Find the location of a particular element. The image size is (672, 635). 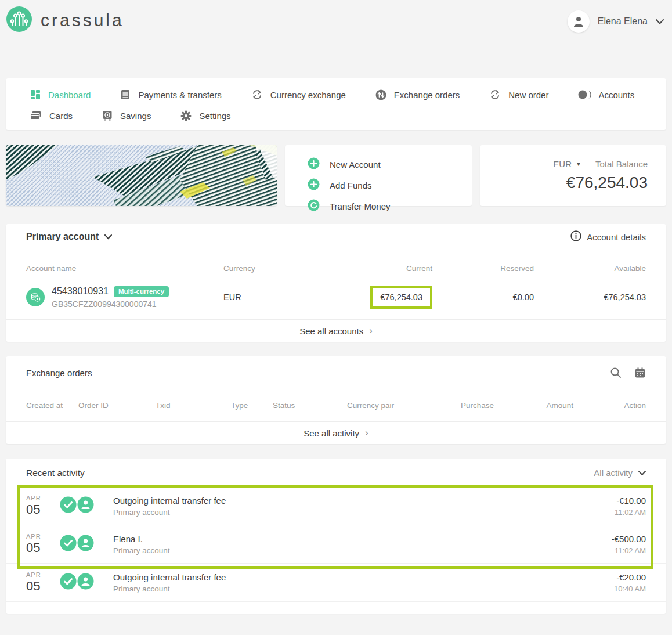

col-purchase: Purchase is located at coordinates (476, 405).